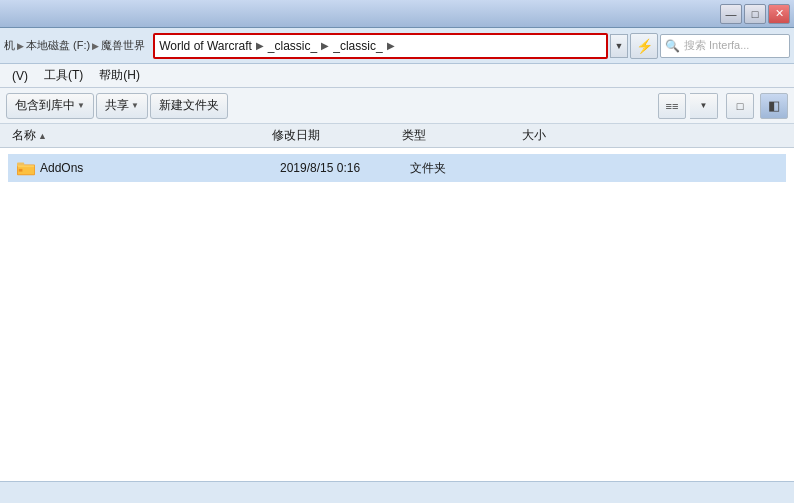  I want to click on new-folder-label: 新建文件夹, so click(189, 106).